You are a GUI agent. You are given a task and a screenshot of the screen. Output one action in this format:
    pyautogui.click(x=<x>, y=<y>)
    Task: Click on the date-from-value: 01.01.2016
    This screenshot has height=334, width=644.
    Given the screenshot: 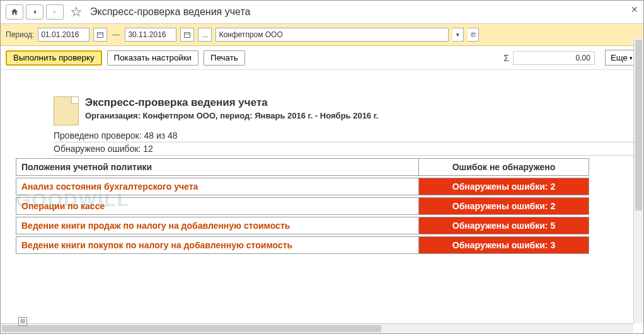 What is the action you would take?
    pyautogui.click(x=60, y=35)
    